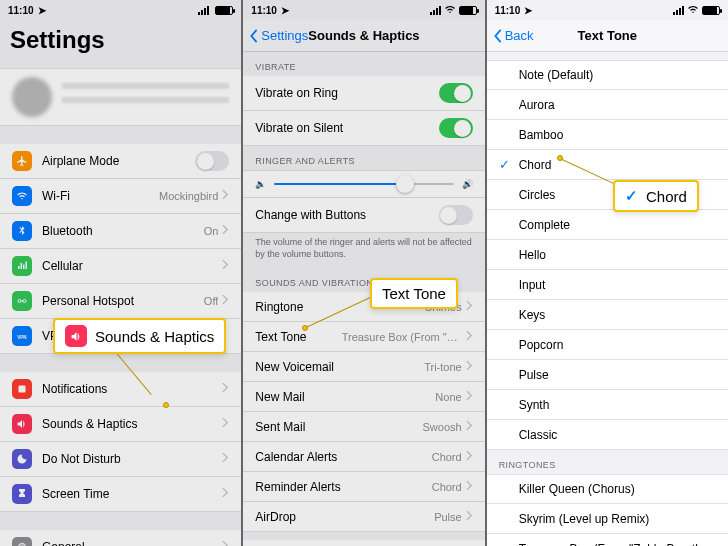  What do you see at coordinates (345, 397) in the screenshot?
I see `row-label: New Mail` at bounding box center [345, 397].